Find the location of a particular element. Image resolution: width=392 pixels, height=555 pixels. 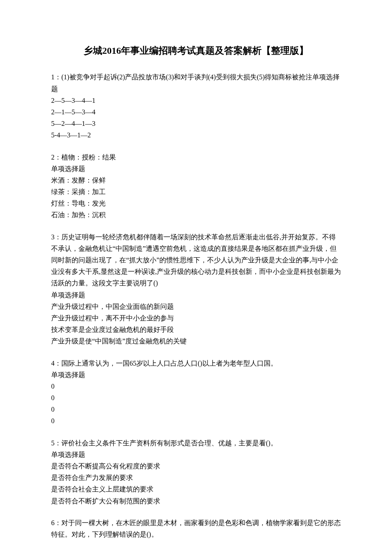

question-1: 1：(1)被竞争对手起诉(2)产品投放市场(3)和对手谈判(4)受到很大损失(5… is located at coordinates (196, 106).